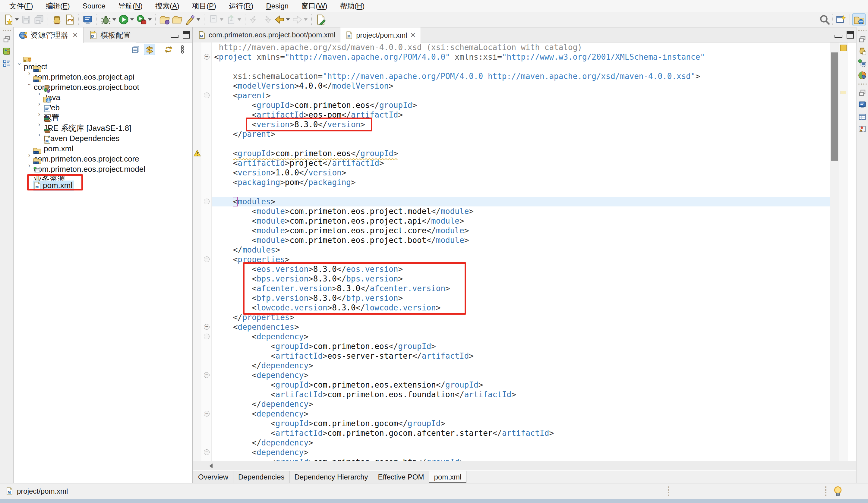 The height and width of the screenshot is (503, 868). What do you see at coordinates (525, 125) in the screenshot?
I see `code-line: <version>8.3.0</version>` at bounding box center [525, 125].